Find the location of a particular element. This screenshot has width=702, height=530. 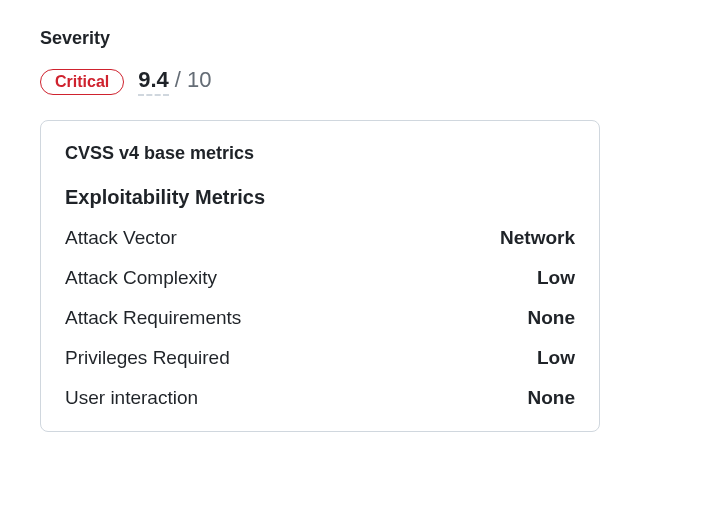

severity-heading: Severity is located at coordinates (351, 38).